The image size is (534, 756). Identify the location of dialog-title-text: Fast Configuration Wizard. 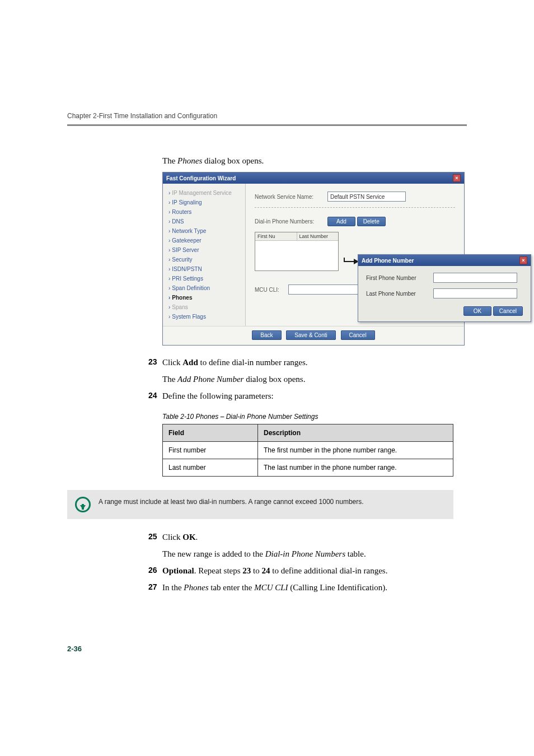
(201, 178).